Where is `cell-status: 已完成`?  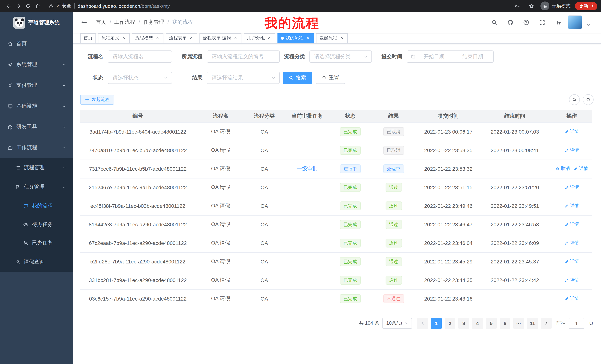
cell-status: 已完成 is located at coordinates (350, 132).